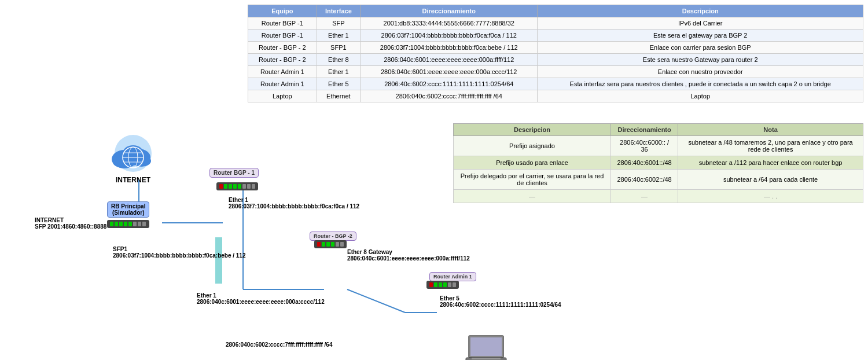  What do you see at coordinates (532, 130) in the screenshot?
I see `sec-col-descripcion: Descripcion` at bounding box center [532, 130].